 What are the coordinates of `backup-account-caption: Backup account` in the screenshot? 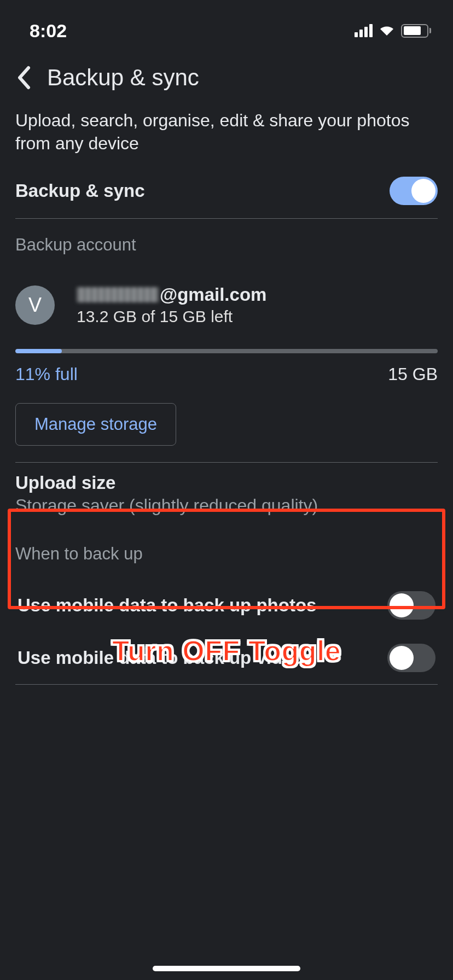 It's located at (226, 242).